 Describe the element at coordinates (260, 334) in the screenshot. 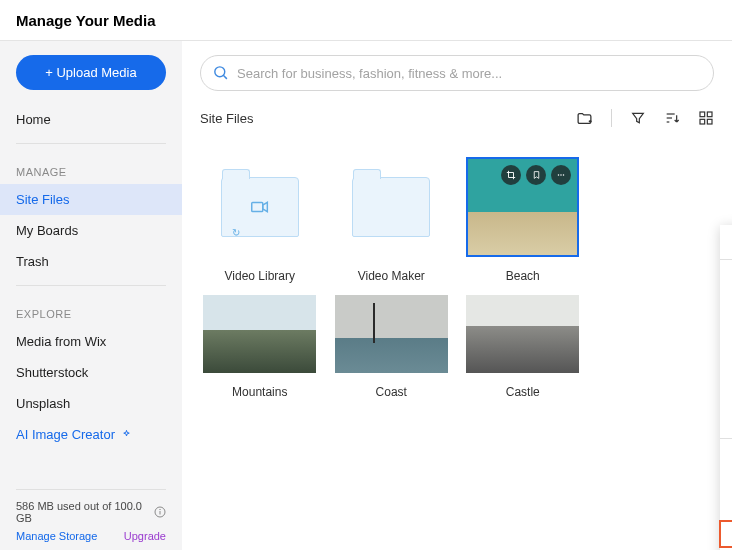

I see `mountains-image` at that location.